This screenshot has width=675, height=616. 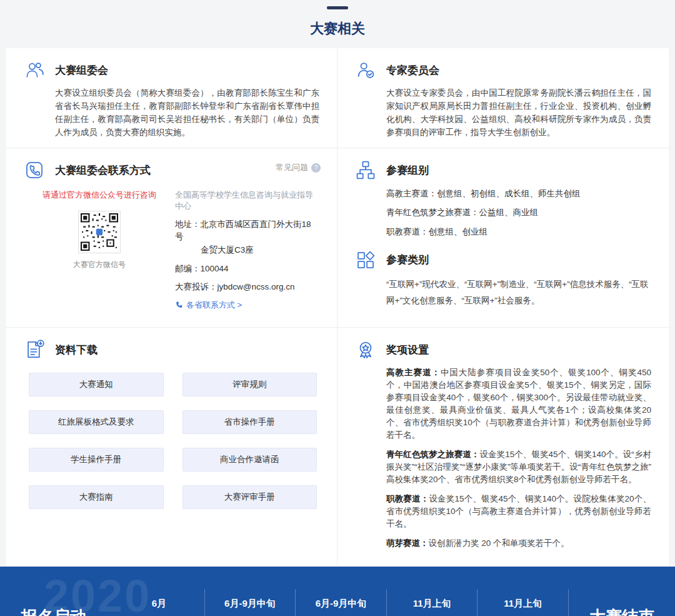 I want to click on province-contacts-label: 各省联系方式 >, so click(x=214, y=305).